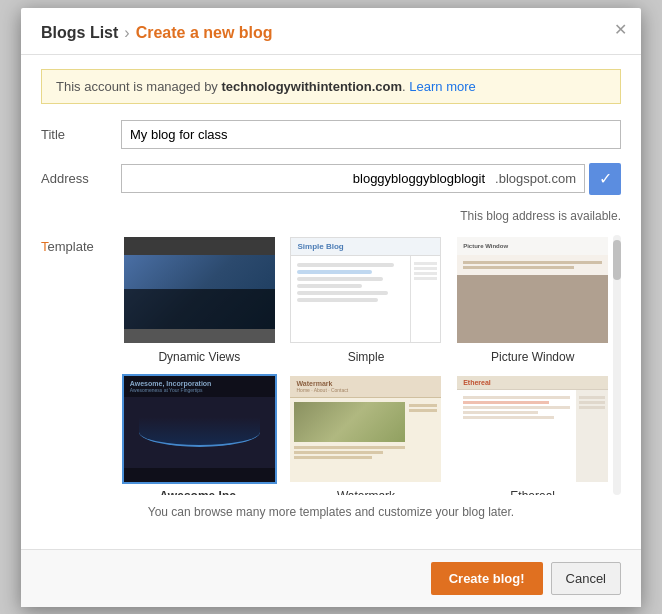 The width and height of the screenshot is (662, 614). Describe the element at coordinates (366, 300) in the screenshot. I see `template-item-simple: Simple Blog` at that location.